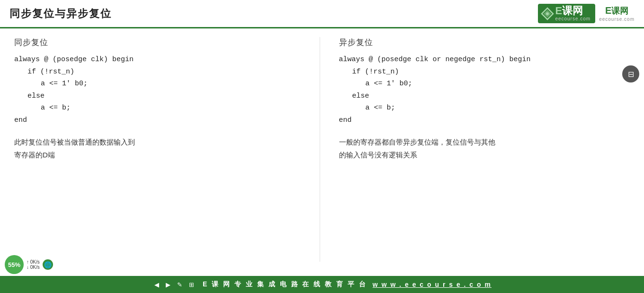  I want to click on left-code-block: always @ (posedge clk) begin if (!rst_n)…, so click(160, 90).